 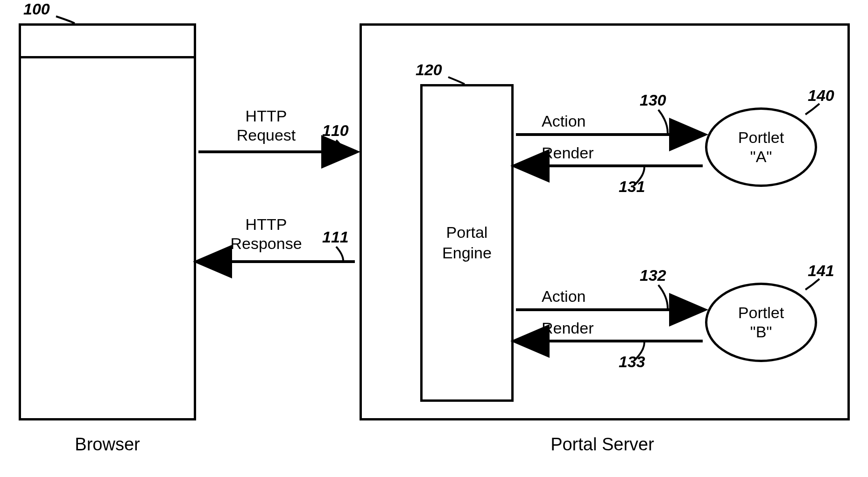 What do you see at coordinates (761, 137) in the screenshot?
I see `portlet-a-label-1: Portlet` at bounding box center [761, 137].